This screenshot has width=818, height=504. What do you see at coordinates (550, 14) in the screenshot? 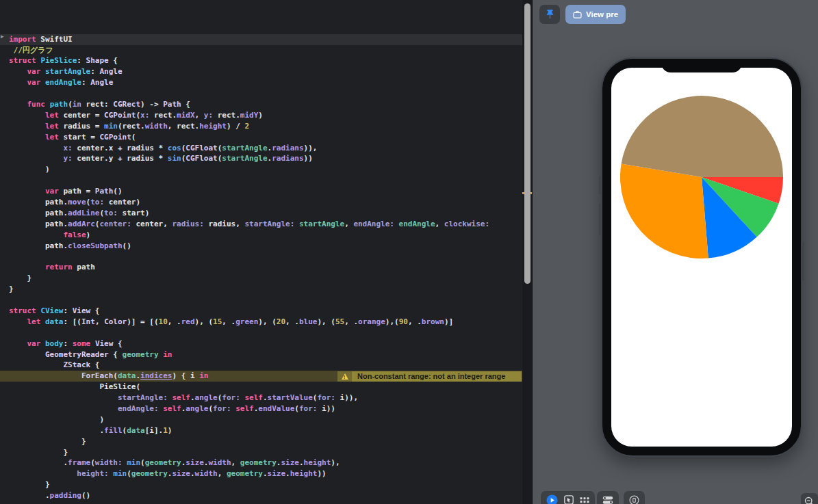
I see `pin-button` at bounding box center [550, 14].